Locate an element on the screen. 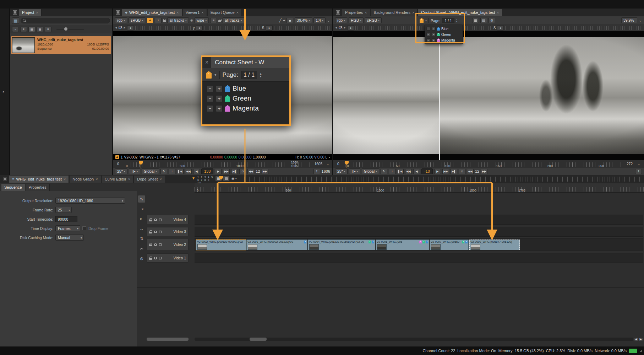 The image size is (644, 355). b-buffer-badge: B is located at coordinates (214, 21).